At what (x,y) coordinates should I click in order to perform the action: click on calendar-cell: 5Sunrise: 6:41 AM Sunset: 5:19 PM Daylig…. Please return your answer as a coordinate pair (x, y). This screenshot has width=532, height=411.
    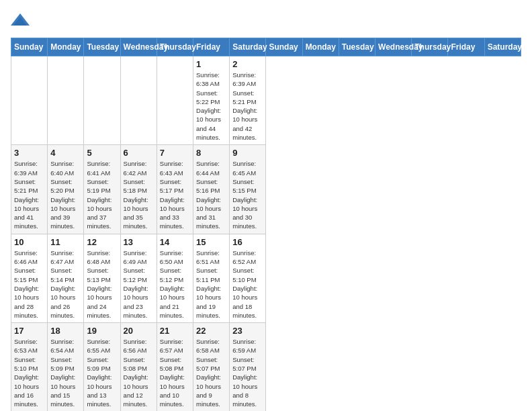
    Looking at the image, I should click on (102, 189).